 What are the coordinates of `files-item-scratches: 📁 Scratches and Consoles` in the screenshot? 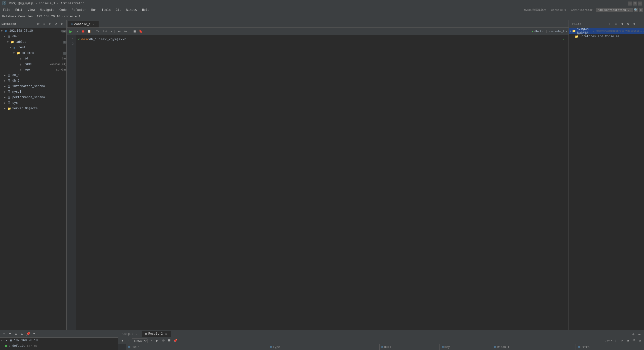 It's located at (606, 37).